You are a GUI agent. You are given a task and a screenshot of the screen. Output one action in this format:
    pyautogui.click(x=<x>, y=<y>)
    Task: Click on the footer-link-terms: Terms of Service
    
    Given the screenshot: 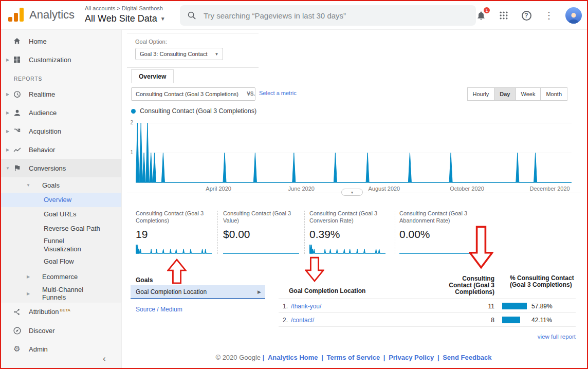 What is the action you would take?
    pyautogui.click(x=353, y=358)
    